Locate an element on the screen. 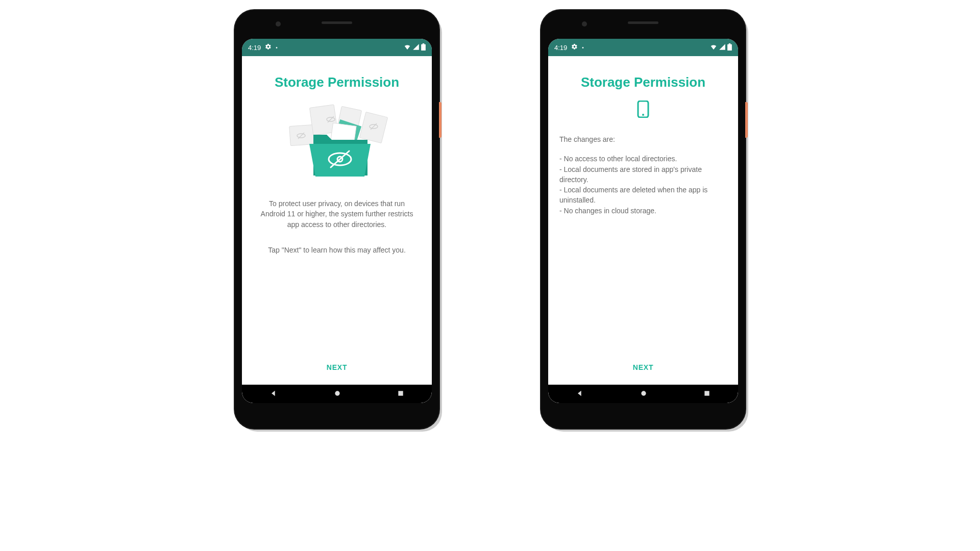 This screenshot has width=980, height=551. folder-eye-off-icon is located at coordinates (337, 142).